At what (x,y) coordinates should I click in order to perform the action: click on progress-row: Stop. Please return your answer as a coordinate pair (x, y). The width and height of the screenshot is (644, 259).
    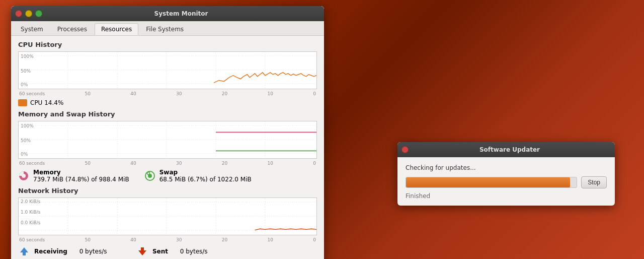
    Looking at the image, I should click on (506, 182).